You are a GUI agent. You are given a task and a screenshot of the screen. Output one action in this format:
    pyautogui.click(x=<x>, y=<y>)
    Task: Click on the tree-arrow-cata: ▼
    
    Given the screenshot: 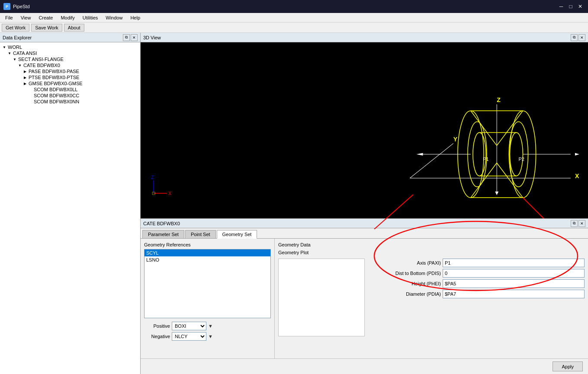 What is the action you would take?
    pyautogui.click(x=10, y=54)
    